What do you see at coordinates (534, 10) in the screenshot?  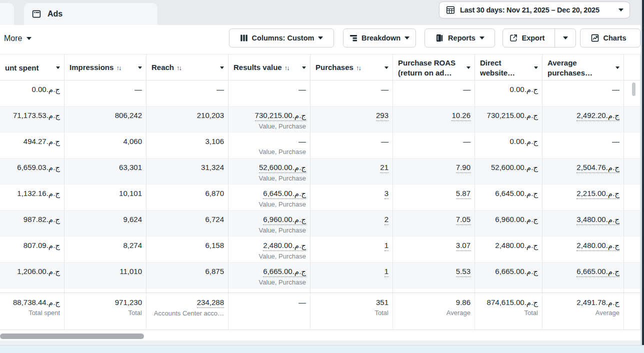 I see `date-range-button: Last 30 days: Nov 21, 2025 – Dec 20, 202…` at bounding box center [534, 10].